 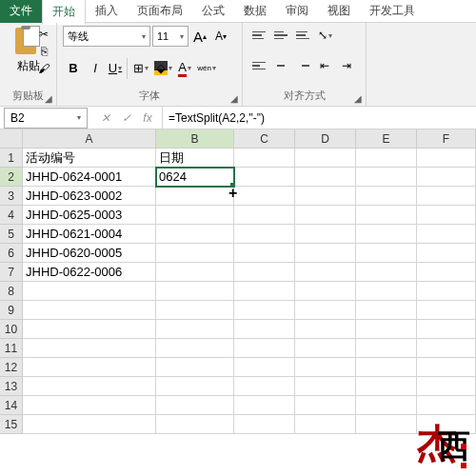 I want to click on copy-icon: ⎘, so click(x=44, y=51).